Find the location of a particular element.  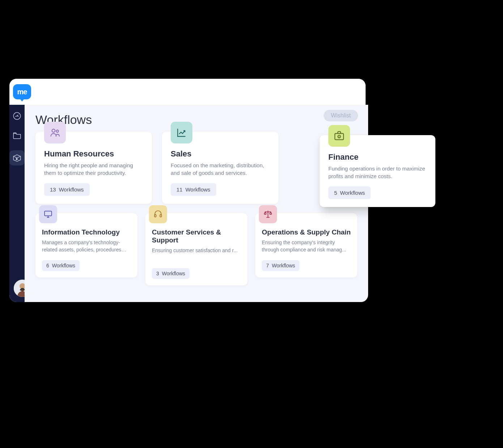

chart-line-icon is located at coordinates (182, 133).